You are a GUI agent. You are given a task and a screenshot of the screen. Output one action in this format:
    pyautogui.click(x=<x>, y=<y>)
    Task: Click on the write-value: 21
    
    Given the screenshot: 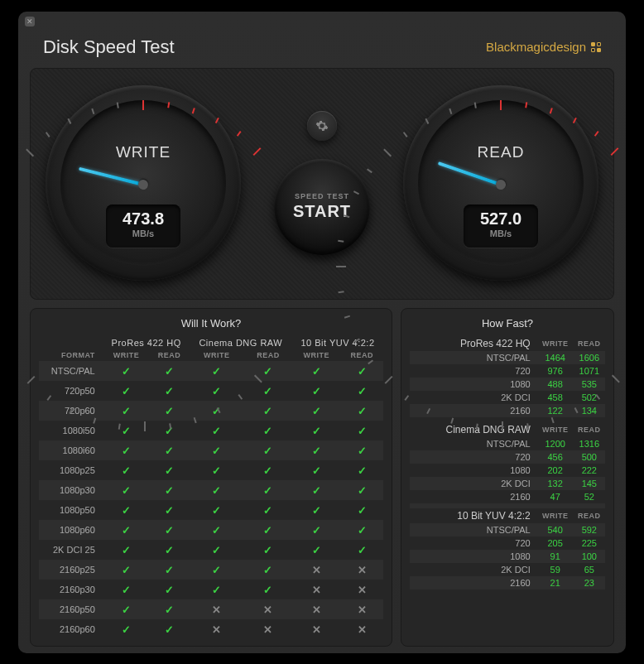 What is the action you would take?
    pyautogui.click(x=555, y=583)
    